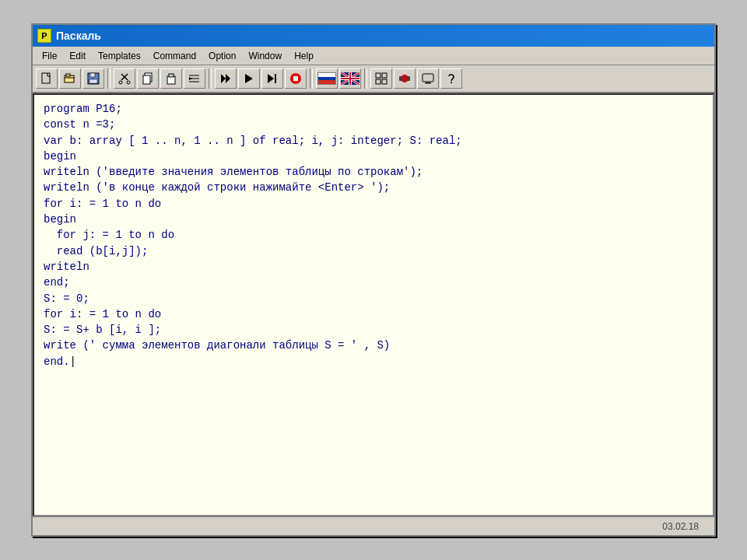 This screenshot has width=747, height=560. What do you see at coordinates (374, 235) in the screenshot?
I see `code-line-9: for j: = 1 to n do` at bounding box center [374, 235].